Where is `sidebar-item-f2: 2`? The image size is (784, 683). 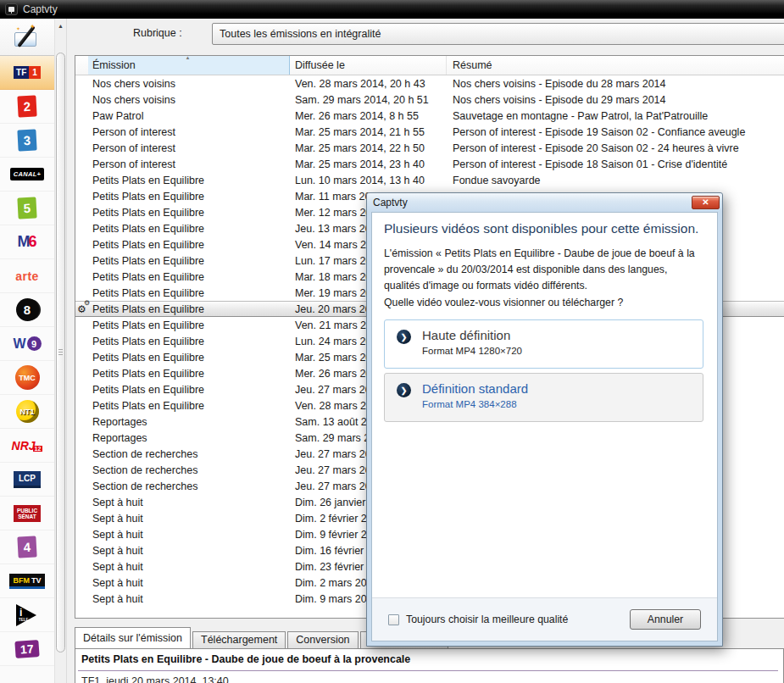
sidebar-item-f2: 2 is located at coordinates (27, 107).